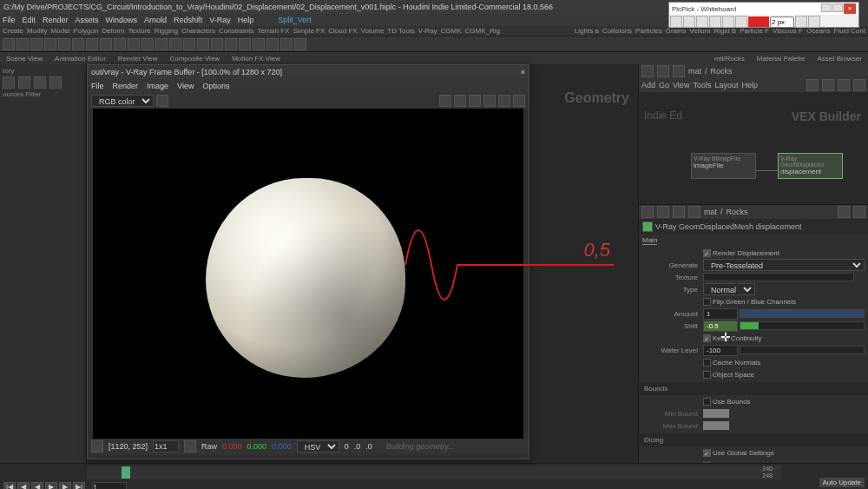 The height and width of the screenshot is (489, 868). I want to click on global-checkbox, so click(707, 453).